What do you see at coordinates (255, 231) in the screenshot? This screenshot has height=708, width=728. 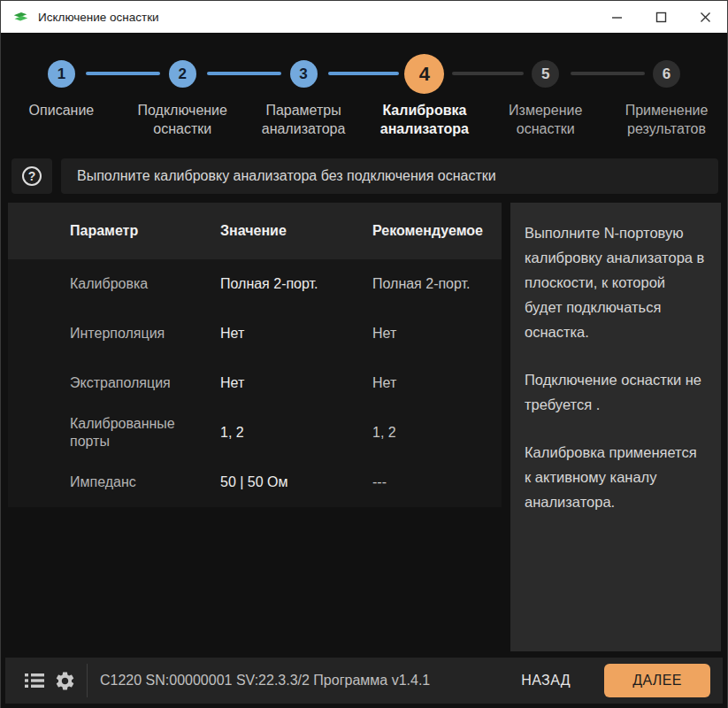 I see `table-header-row: Параметр Значение Рекомендуемое` at bounding box center [255, 231].